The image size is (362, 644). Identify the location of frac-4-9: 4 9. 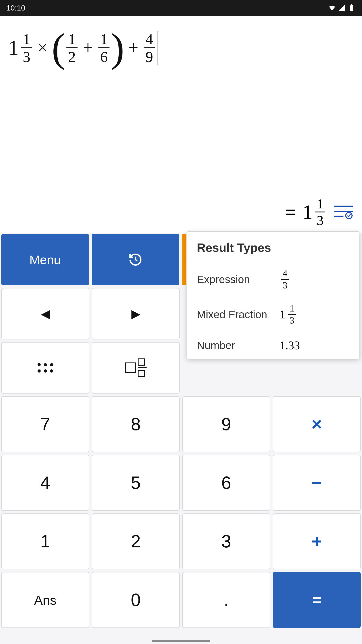
(149, 48).